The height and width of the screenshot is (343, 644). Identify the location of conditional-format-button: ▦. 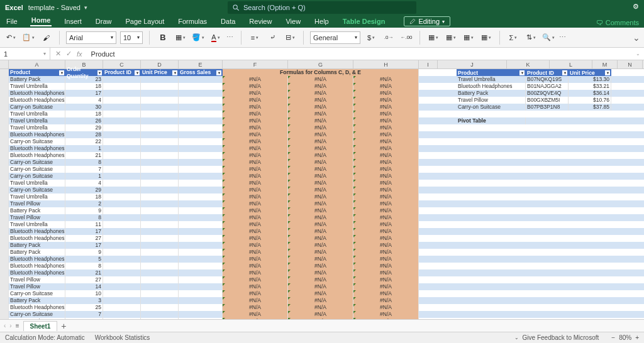
(433, 38).